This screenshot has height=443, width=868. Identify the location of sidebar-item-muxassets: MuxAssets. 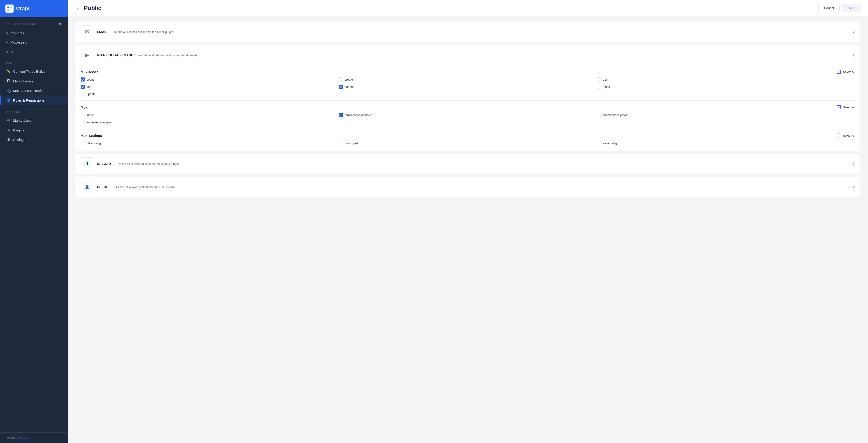
(34, 42).